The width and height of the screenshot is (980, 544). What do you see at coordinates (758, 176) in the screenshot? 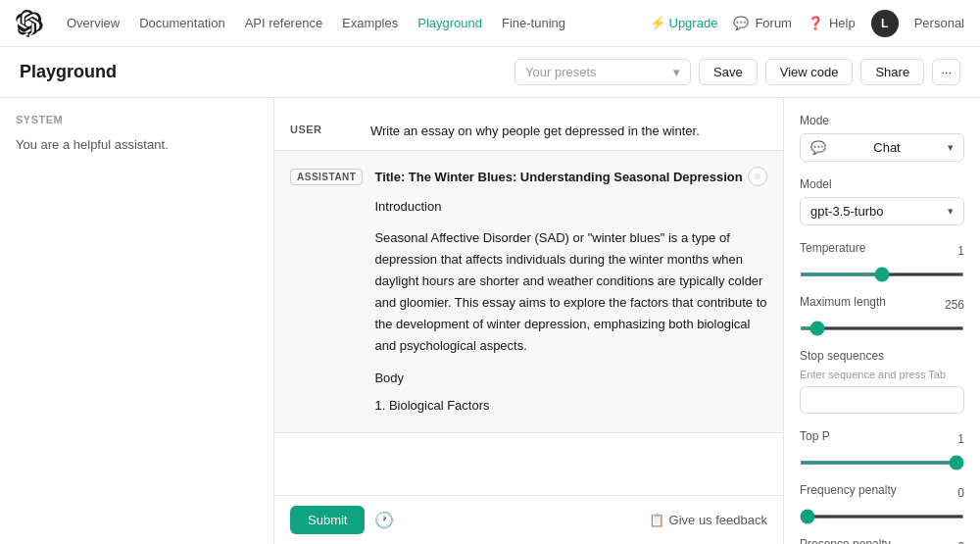
I see `message-options-button: ○` at bounding box center [758, 176].